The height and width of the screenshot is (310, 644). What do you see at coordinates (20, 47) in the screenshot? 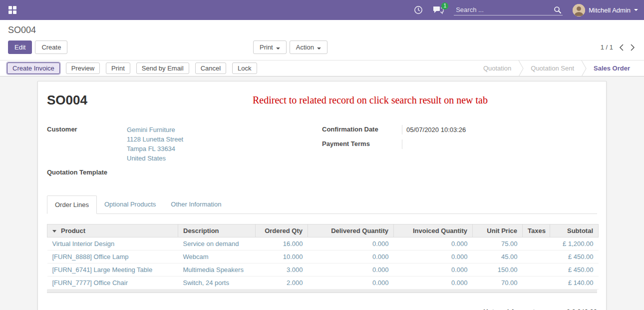
I see `edit-button: Edit` at bounding box center [20, 47].